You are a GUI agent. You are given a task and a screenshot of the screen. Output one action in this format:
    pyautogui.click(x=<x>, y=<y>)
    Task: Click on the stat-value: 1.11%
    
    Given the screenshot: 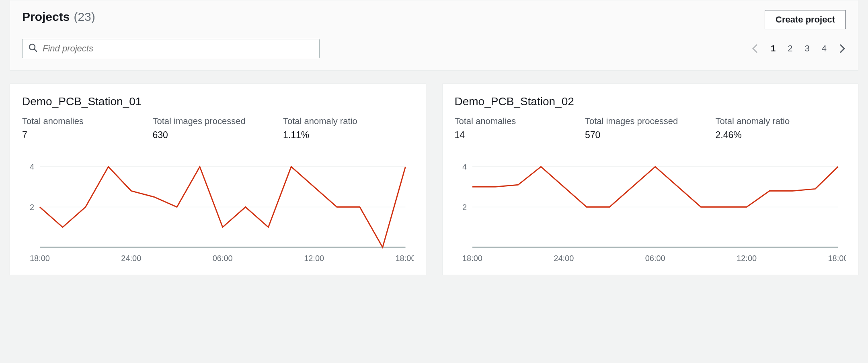 What is the action you would take?
    pyautogui.click(x=348, y=135)
    